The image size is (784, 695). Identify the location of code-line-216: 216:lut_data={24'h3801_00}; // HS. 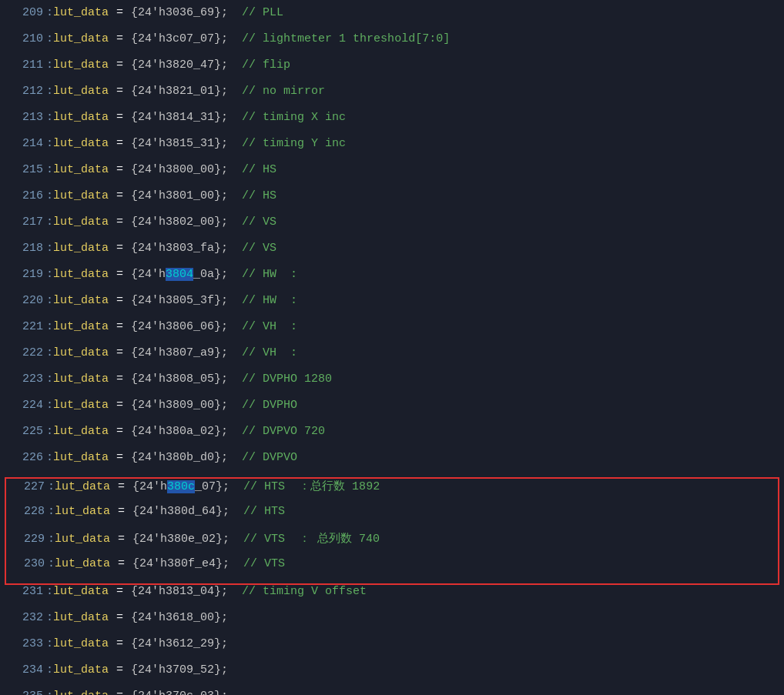
(392, 202).